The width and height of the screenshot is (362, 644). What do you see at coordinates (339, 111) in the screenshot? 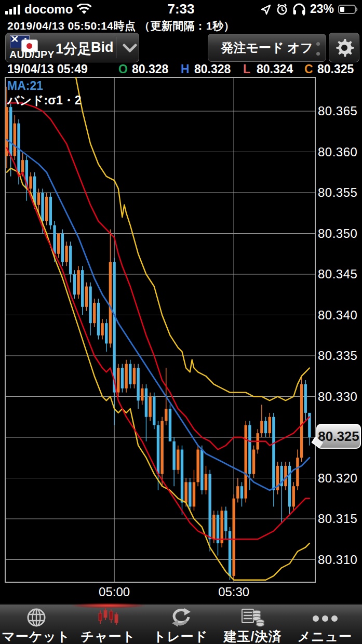
I see `y-axis-label: 80.365` at bounding box center [339, 111].